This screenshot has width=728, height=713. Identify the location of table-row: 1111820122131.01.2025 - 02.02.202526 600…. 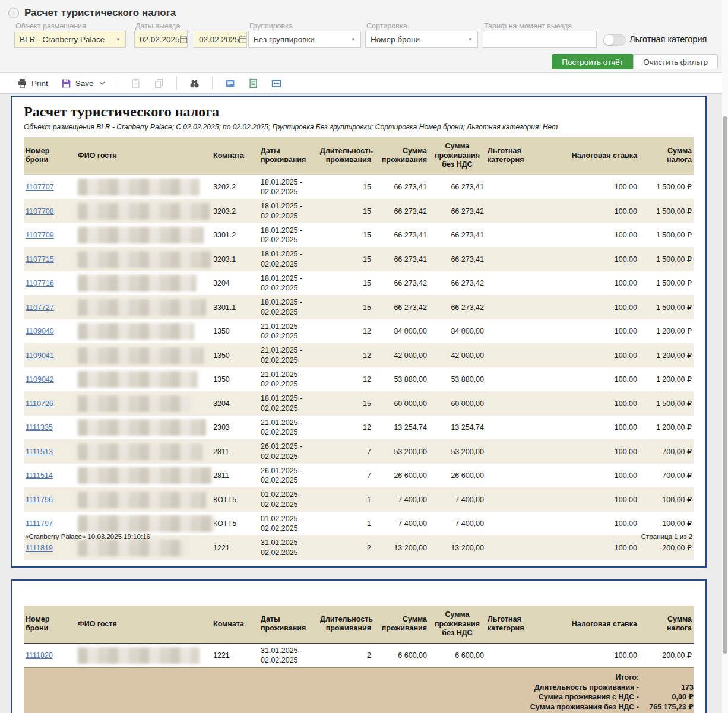
(359, 655).